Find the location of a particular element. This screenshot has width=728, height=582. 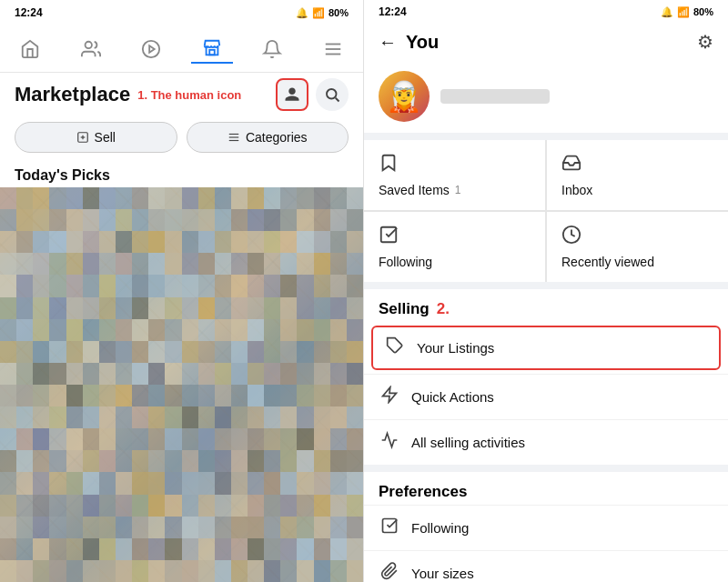

profile-name-blur is located at coordinates (495, 96).